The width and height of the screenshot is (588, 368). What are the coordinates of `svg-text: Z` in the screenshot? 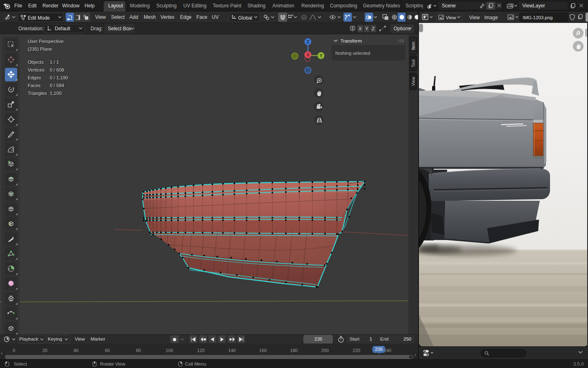 It's located at (308, 42).